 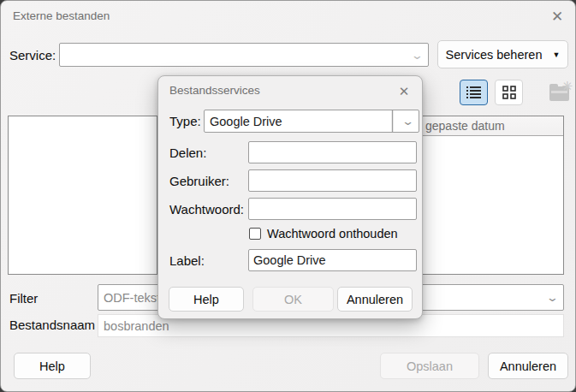 What do you see at coordinates (24, 298) in the screenshot?
I see `filter-label: Filter` at bounding box center [24, 298].